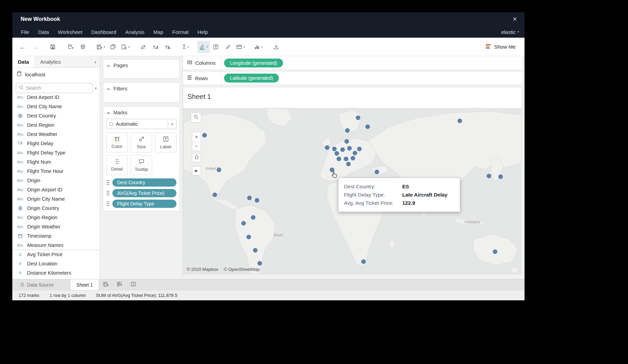  I want to click on menu-worksheet: Worksheet, so click(70, 32).